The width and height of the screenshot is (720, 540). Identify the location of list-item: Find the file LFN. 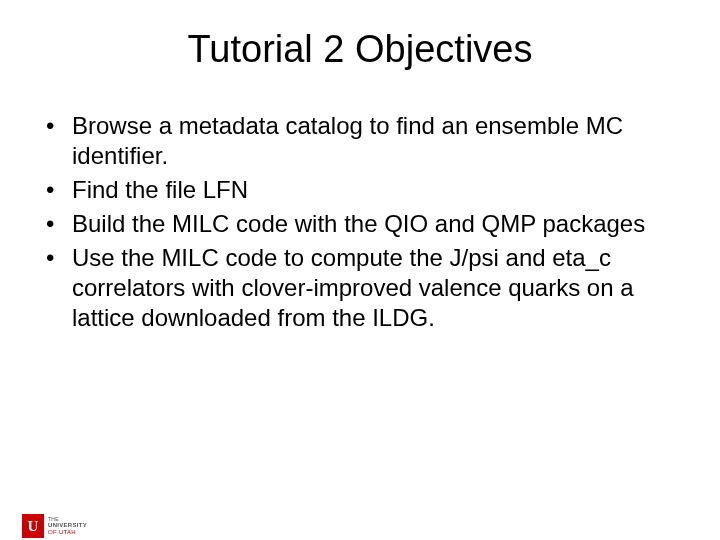
(360, 190).